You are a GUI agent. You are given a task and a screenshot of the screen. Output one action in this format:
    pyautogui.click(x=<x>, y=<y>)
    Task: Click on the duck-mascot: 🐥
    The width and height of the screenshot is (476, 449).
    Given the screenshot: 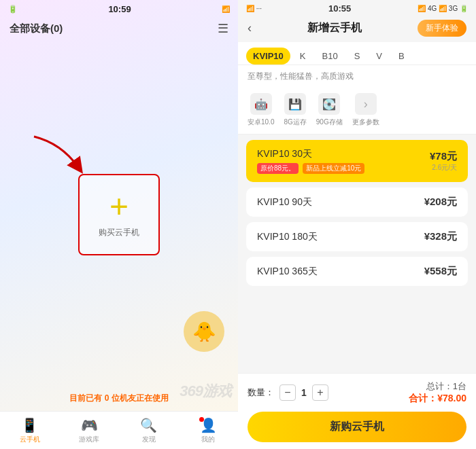 What is the action you would take?
    pyautogui.click(x=204, y=331)
    